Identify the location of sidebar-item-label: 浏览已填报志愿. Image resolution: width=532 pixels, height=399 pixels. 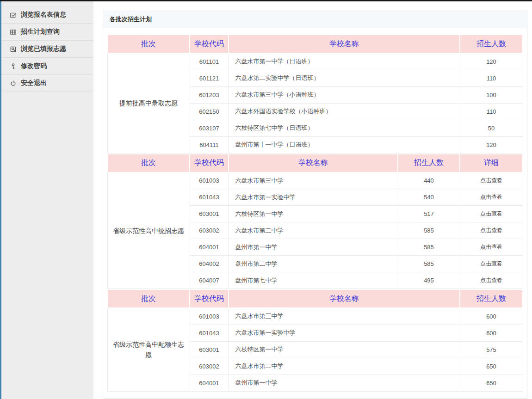
(43, 49).